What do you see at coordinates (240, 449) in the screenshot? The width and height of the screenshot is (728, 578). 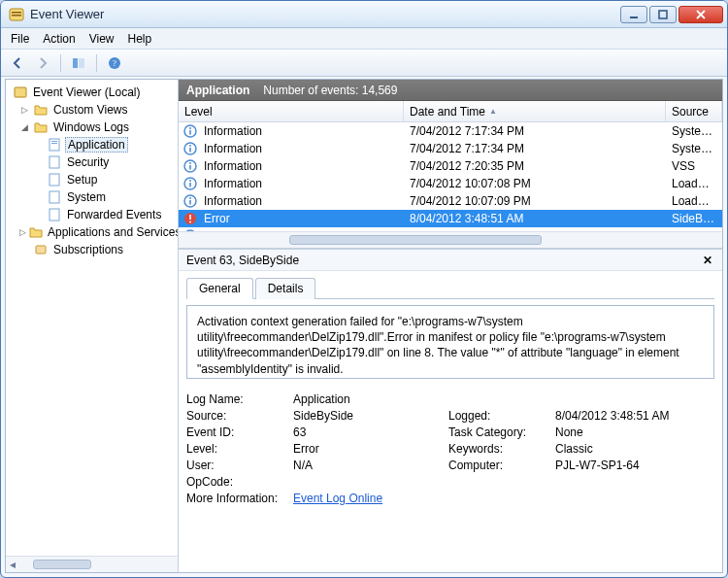 I see `prop-key: Level:` at bounding box center [240, 449].